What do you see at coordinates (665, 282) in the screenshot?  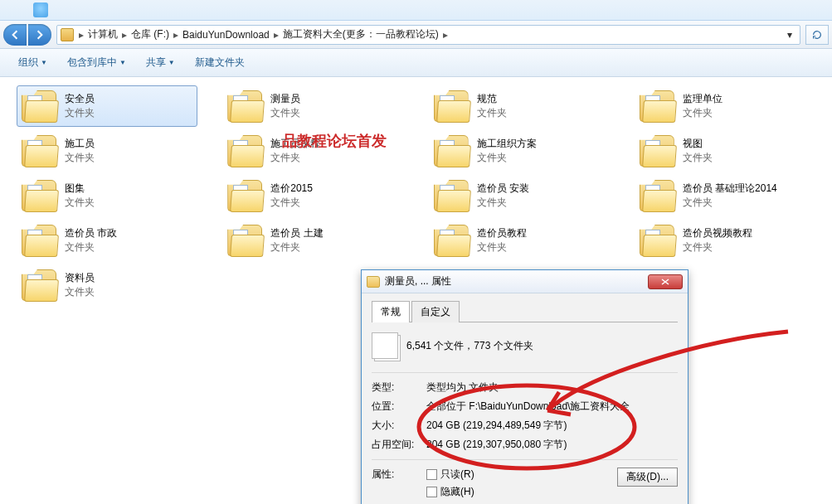 I see `close-icon` at bounding box center [665, 282].